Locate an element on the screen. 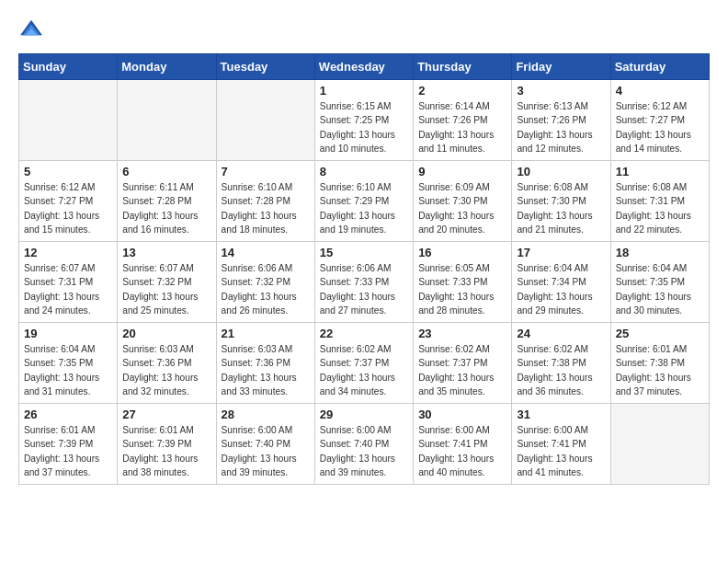 The width and height of the screenshot is (728, 563). day-info: Sunrise: 6:00 AM Sunset: 7:40 PM Dayligh… is located at coordinates (266, 451).